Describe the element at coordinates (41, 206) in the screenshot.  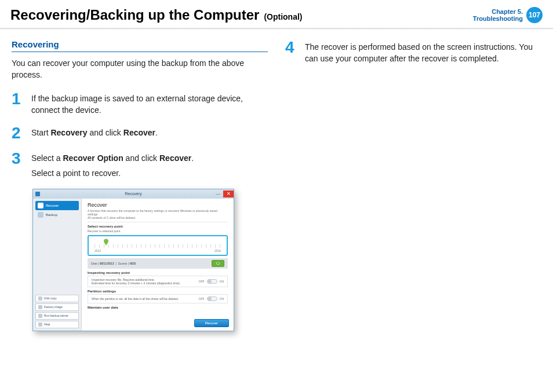
I see `recover-icon` at that location.